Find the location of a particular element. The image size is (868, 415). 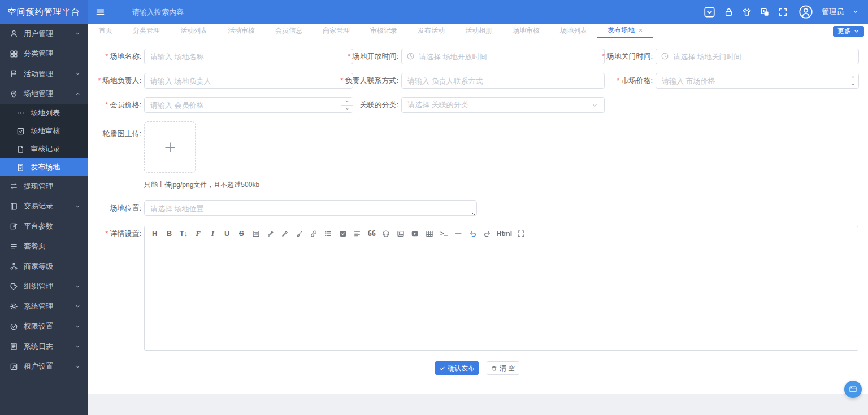

copy-layers-icon is located at coordinates (765, 12).